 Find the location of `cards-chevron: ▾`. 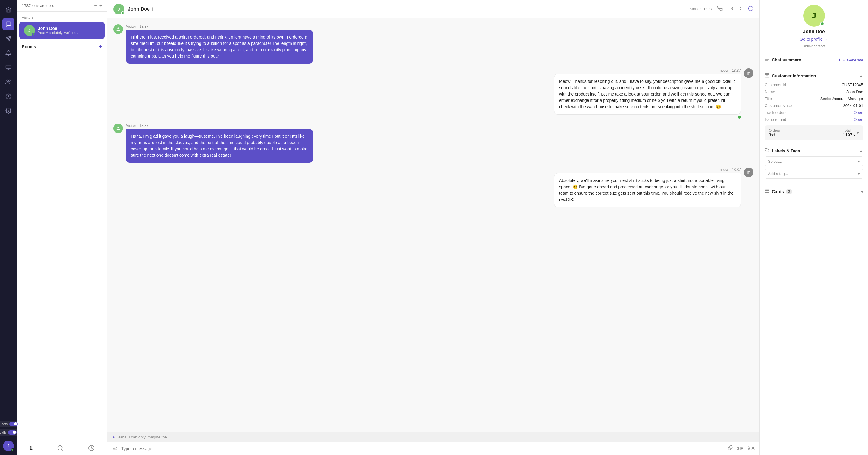

cards-chevron: ▾ is located at coordinates (862, 192).